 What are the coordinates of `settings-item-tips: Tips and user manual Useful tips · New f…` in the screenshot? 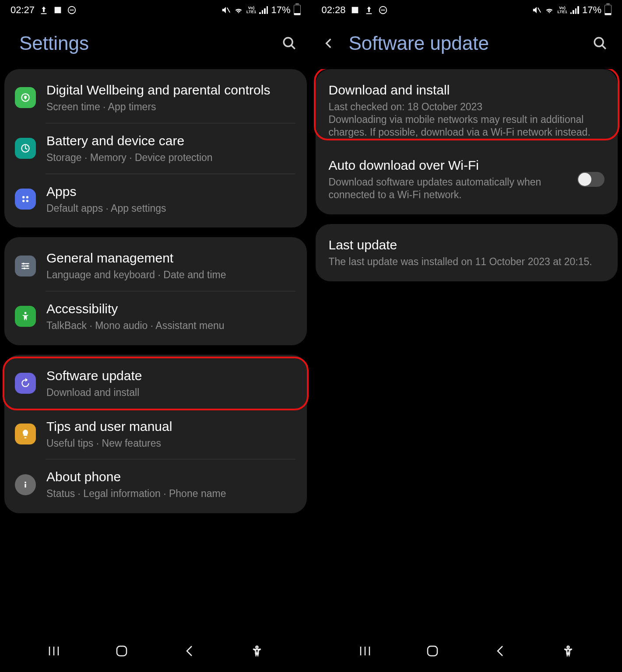 It's located at (156, 434).